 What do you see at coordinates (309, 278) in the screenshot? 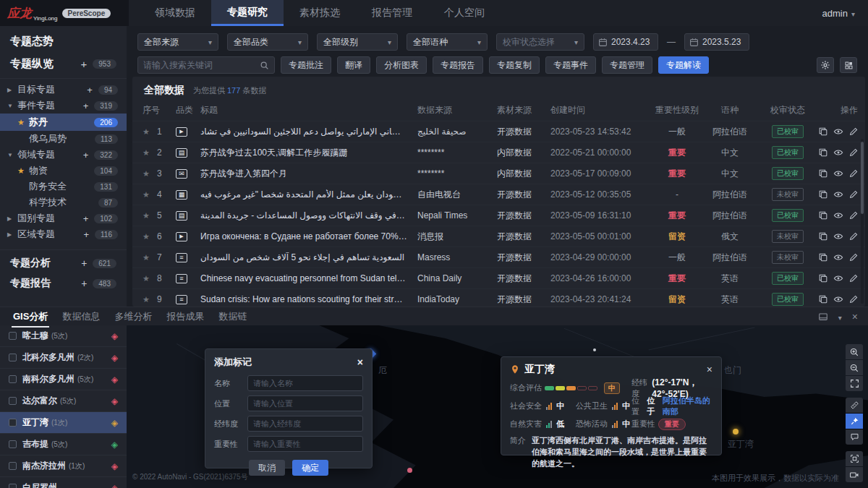
I see `row-title: Chinese navy evacuating personnel from S…` at bounding box center [309, 278].